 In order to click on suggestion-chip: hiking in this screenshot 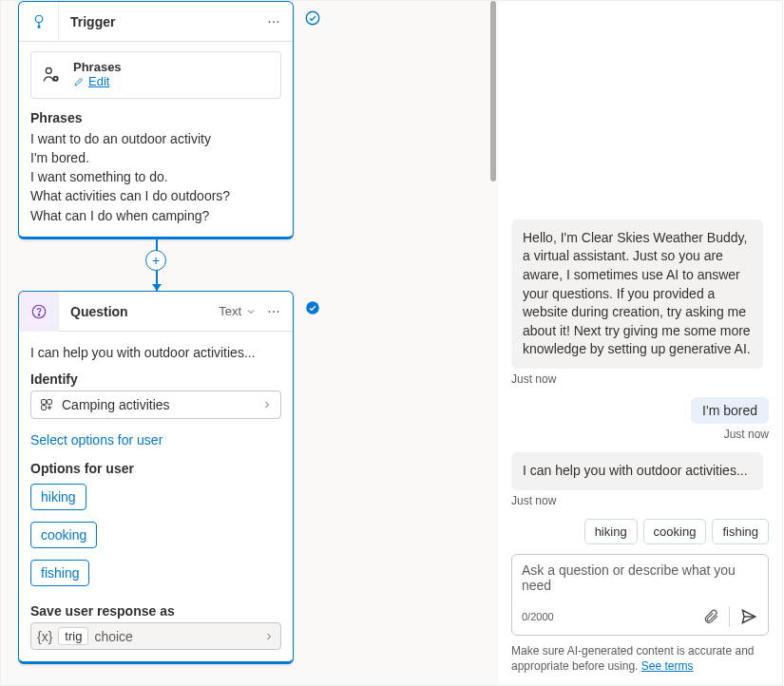, I will do `click(611, 532)`.